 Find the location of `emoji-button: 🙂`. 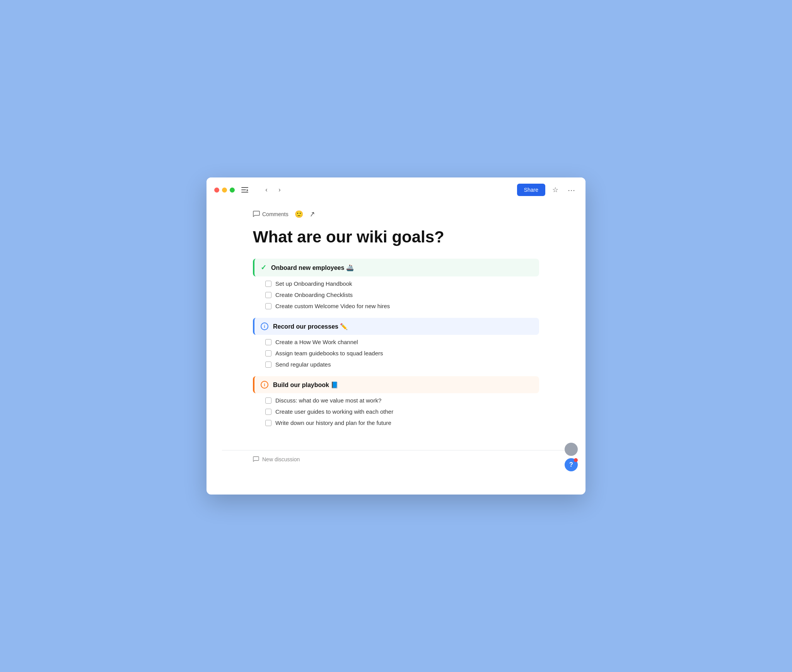

emoji-button: 🙂 is located at coordinates (299, 214).